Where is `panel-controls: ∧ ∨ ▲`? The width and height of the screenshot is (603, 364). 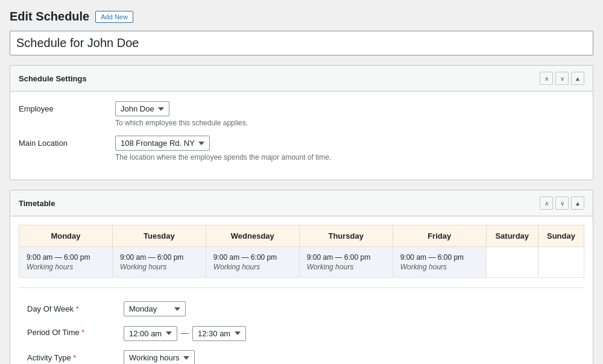
panel-controls: ∧ ∨ ▲ is located at coordinates (562, 78).